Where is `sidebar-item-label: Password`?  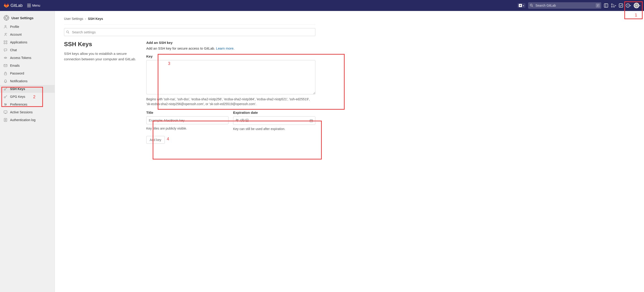 sidebar-item-label: Password is located at coordinates (17, 74).